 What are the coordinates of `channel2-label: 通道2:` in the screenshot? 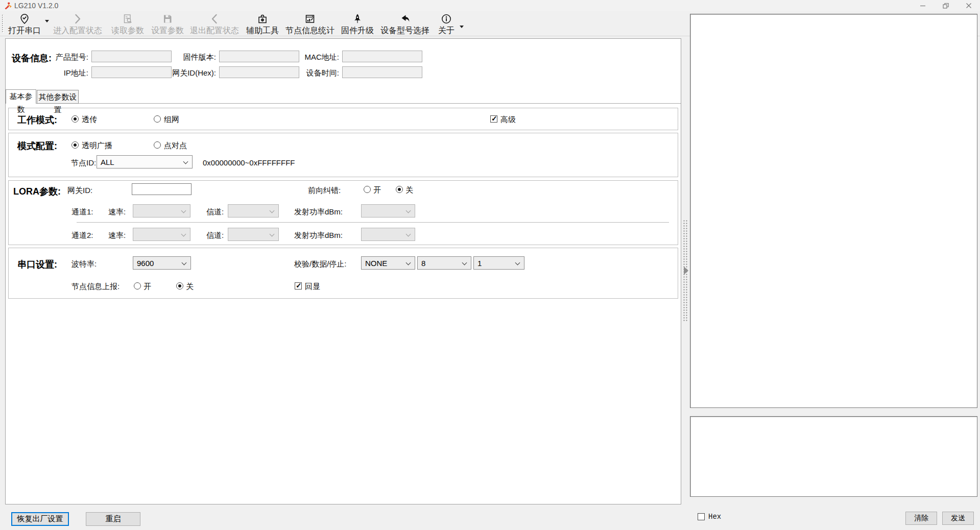 It's located at (83, 236).